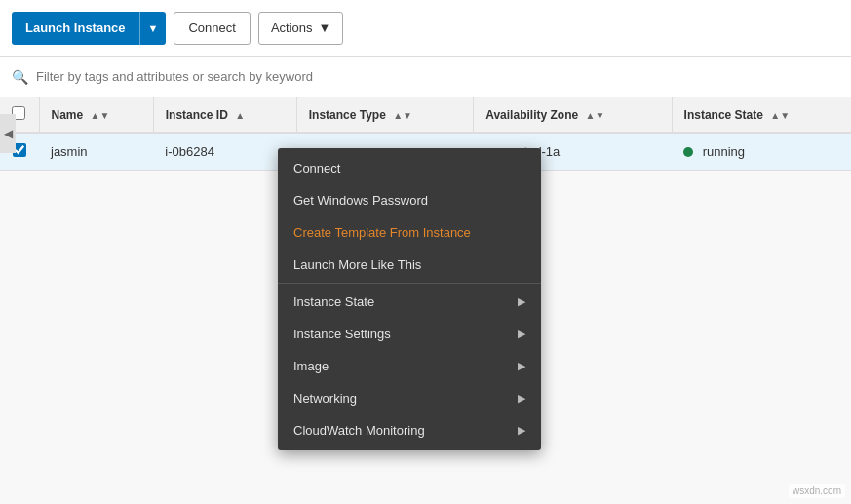 The height and width of the screenshot is (504, 851). I want to click on instance-state-arrow-icon: ▶, so click(522, 302).